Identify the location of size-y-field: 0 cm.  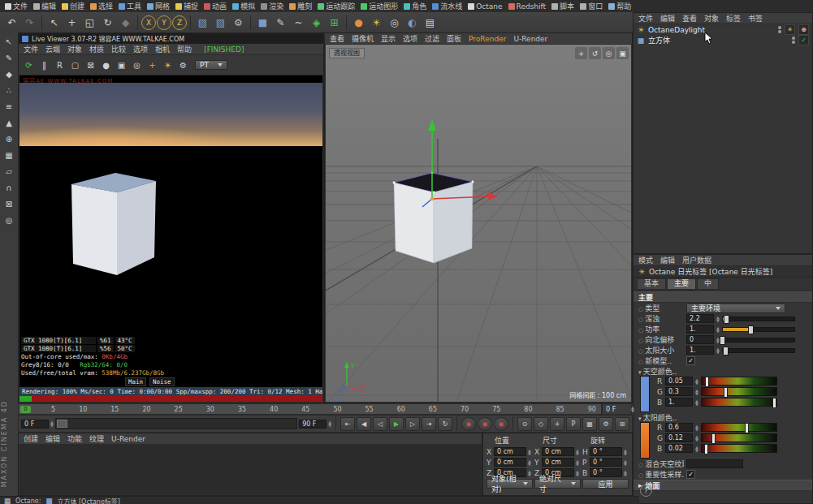
(558, 463).